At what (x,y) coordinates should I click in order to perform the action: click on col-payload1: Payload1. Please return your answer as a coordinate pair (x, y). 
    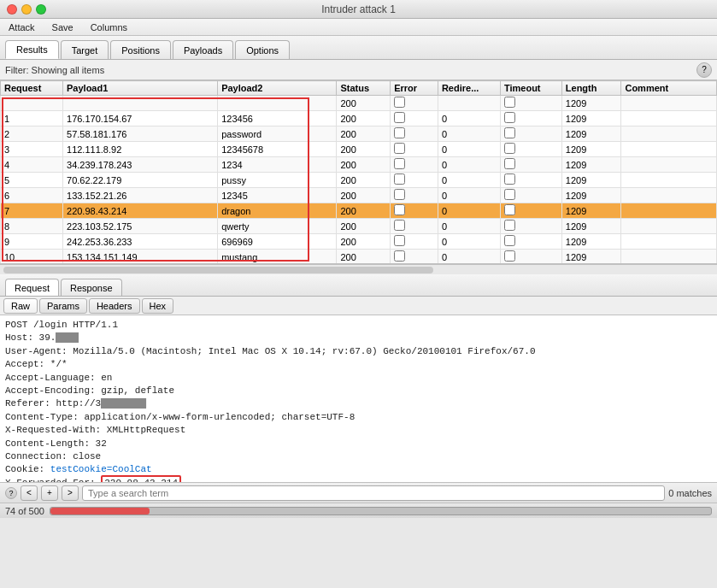
    Looking at the image, I should click on (140, 89).